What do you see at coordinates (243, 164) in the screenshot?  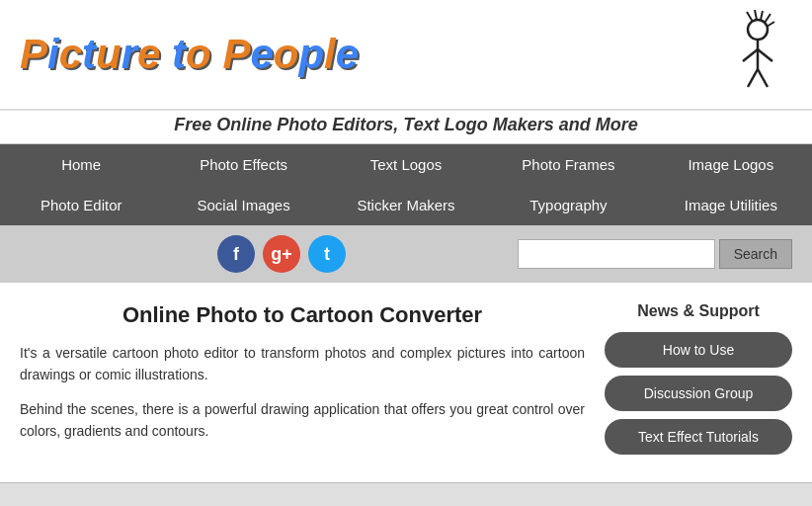 I see `nav-item-photo-effects: Photo Effects` at bounding box center [243, 164].